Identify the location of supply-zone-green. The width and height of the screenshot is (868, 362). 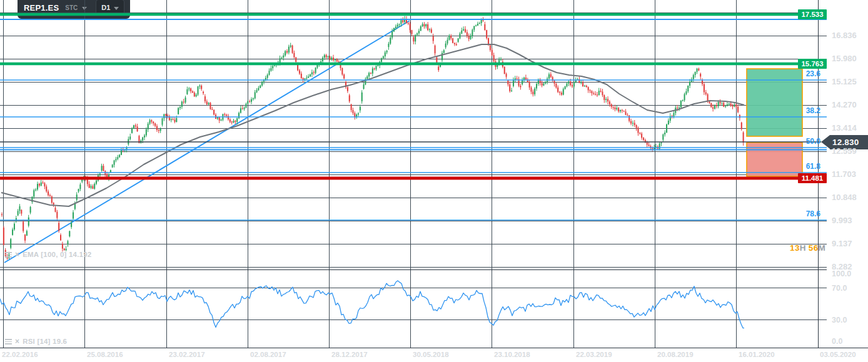
(774, 103).